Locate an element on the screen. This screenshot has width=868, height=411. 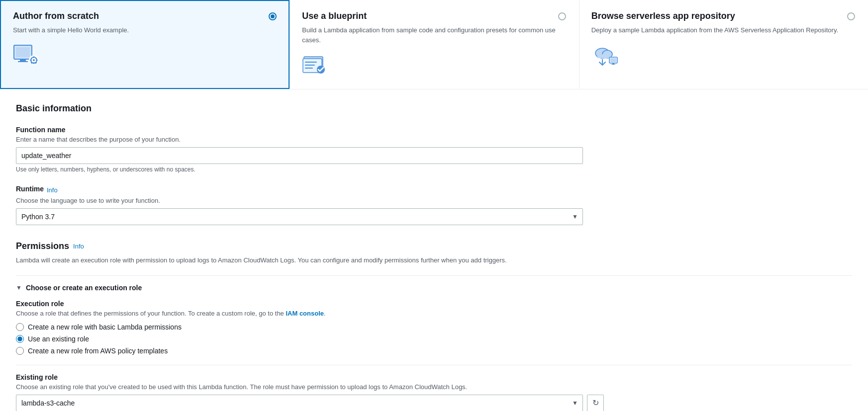
card-author-from-scratch: Author from scratch Start with a simple … is located at coordinates (145, 45).